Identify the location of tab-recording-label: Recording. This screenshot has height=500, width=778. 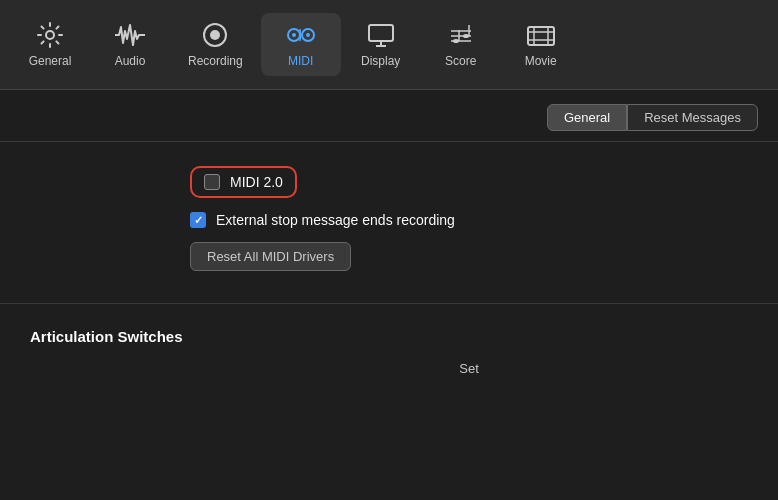
(216, 61).